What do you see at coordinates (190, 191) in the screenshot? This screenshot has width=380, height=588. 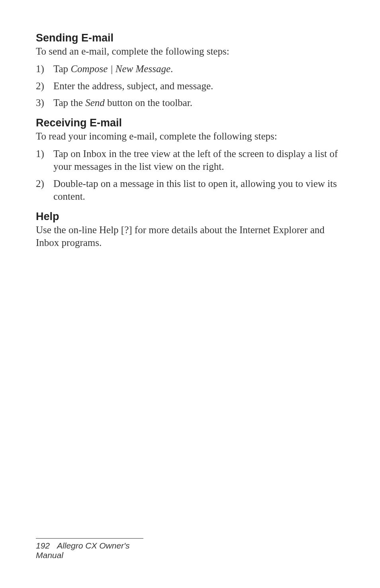 I see `step-item: 2) Double-tap on a message in this list …` at bounding box center [190, 191].